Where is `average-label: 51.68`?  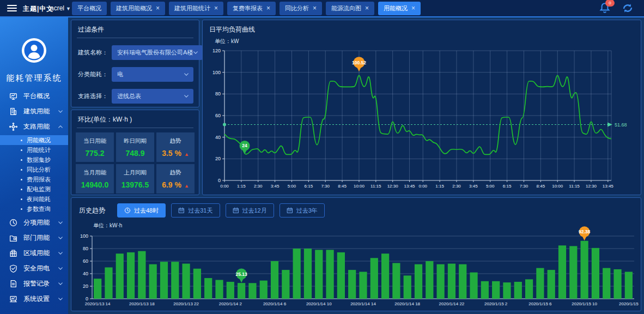
average-label: 51.68 is located at coordinates (621, 125).